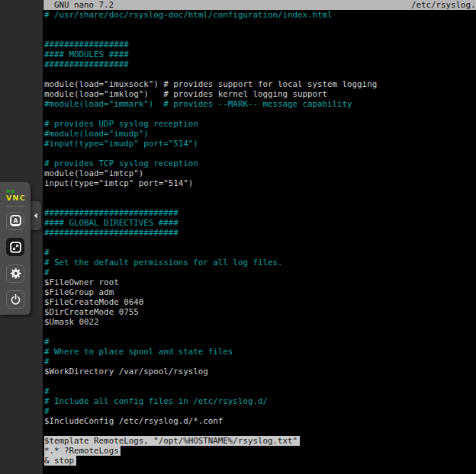 The width and height of the screenshot is (476, 474). I want to click on control-bar-separator, so click(15, 206).